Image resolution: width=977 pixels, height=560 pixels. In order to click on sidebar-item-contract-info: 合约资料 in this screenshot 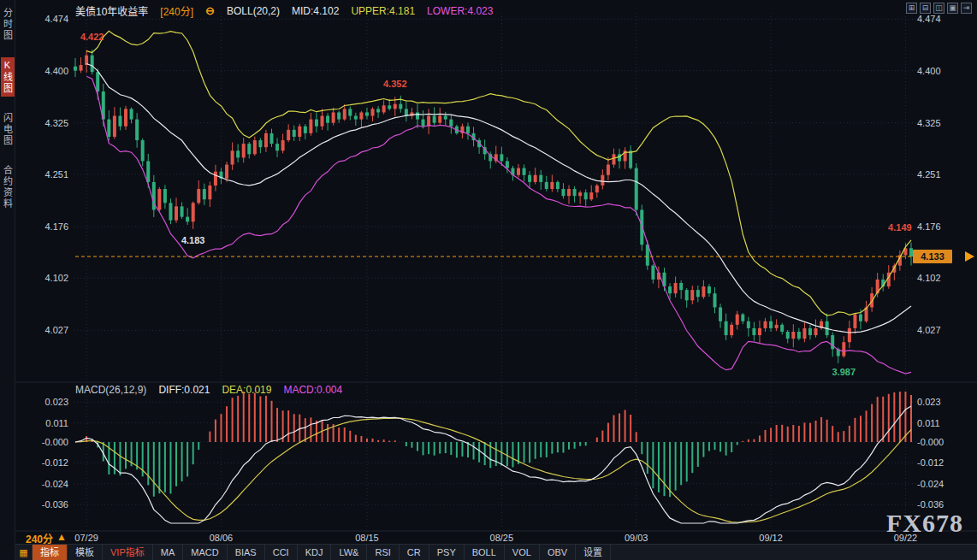, I will do `click(8, 187)`.